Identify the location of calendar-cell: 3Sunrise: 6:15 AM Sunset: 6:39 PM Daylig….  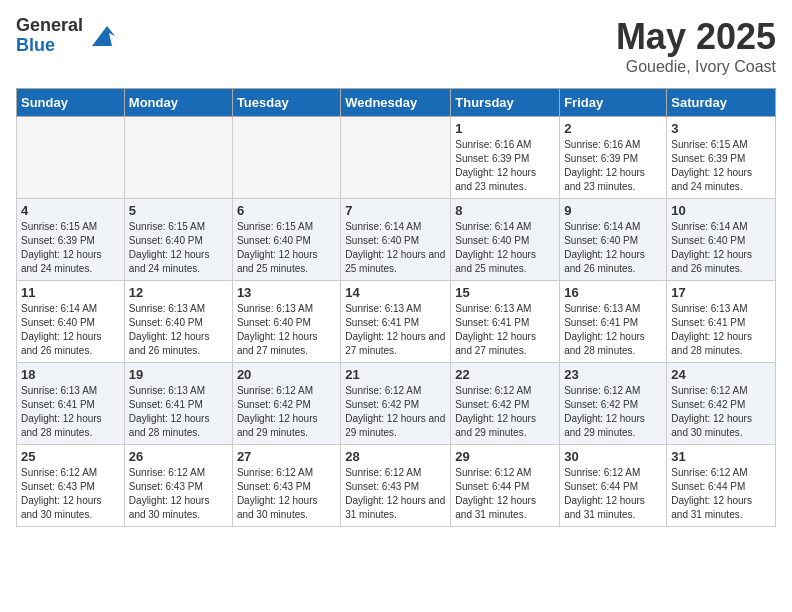
(722, 158).